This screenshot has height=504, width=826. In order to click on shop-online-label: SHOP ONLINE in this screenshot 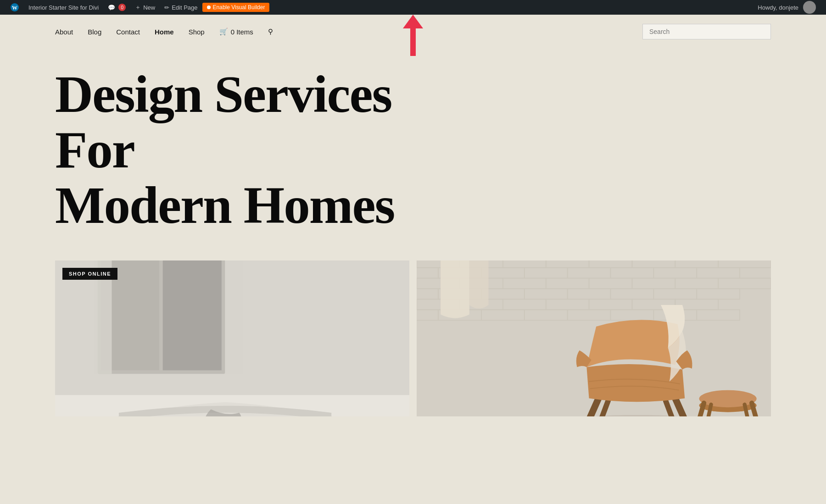, I will do `click(90, 274)`.